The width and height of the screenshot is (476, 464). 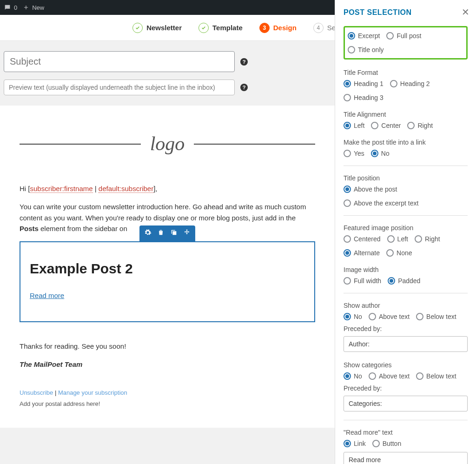 I want to click on radio-yes: Yes, so click(x=354, y=153).